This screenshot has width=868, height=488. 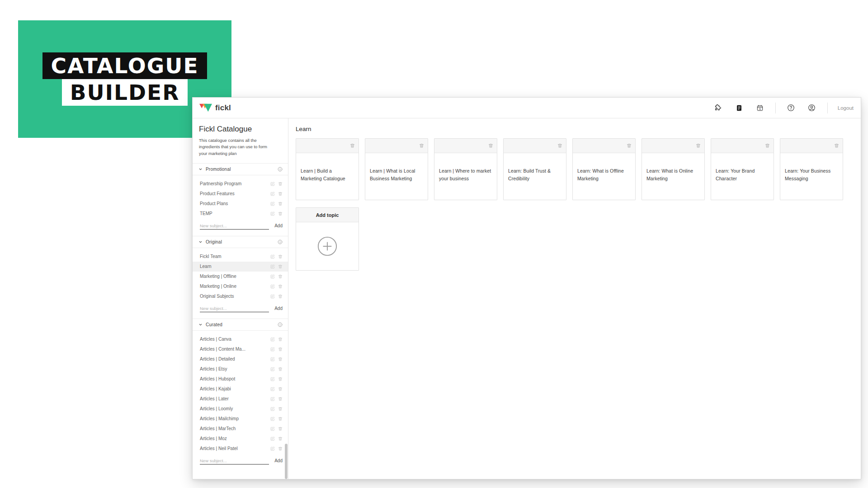 I want to click on topic-card-learn-your-business-messaging: Learn: Your Business Messaging, so click(x=811, y=169).